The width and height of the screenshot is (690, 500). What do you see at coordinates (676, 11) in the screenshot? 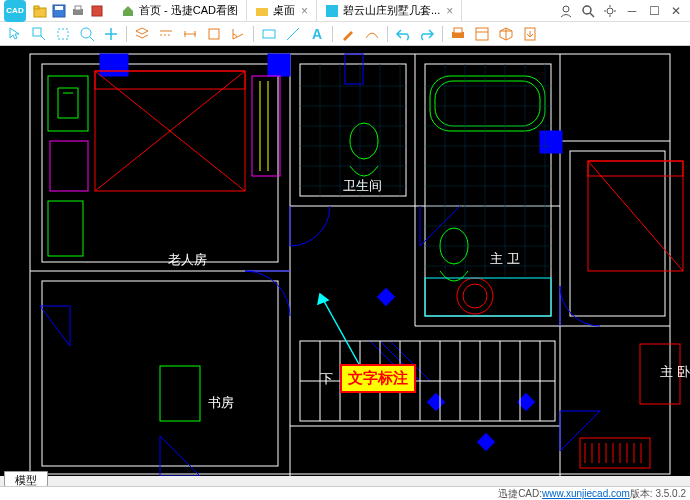
I see `close-button: ✕` at bounding box center [676, 11].